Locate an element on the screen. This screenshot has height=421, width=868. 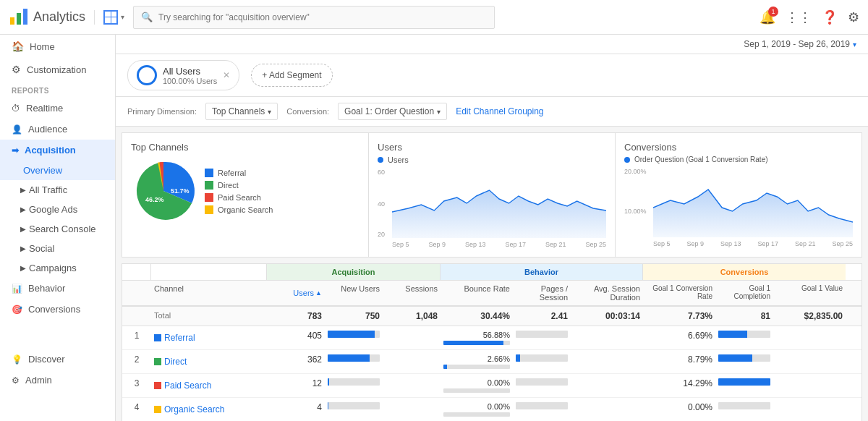
total-users: 783 is located at coordinates (296, 316).